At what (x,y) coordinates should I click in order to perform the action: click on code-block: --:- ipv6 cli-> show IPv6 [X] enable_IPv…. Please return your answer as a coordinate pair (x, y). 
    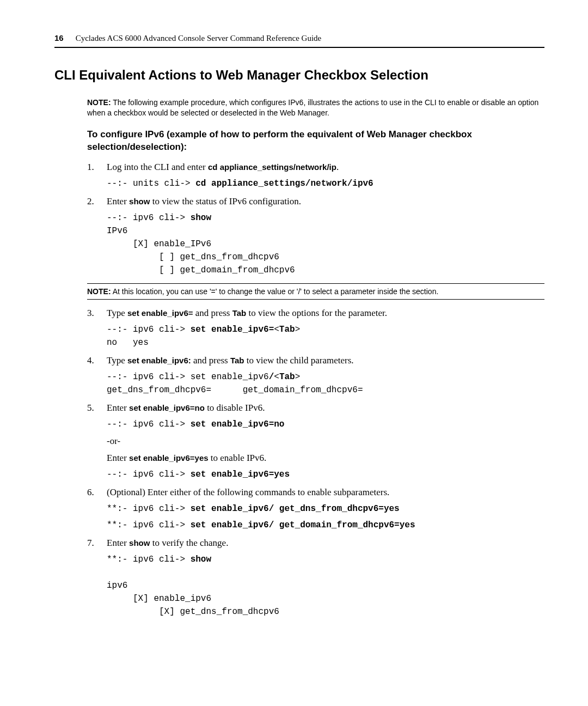
    Looking at the image, I should click on (326, 244).